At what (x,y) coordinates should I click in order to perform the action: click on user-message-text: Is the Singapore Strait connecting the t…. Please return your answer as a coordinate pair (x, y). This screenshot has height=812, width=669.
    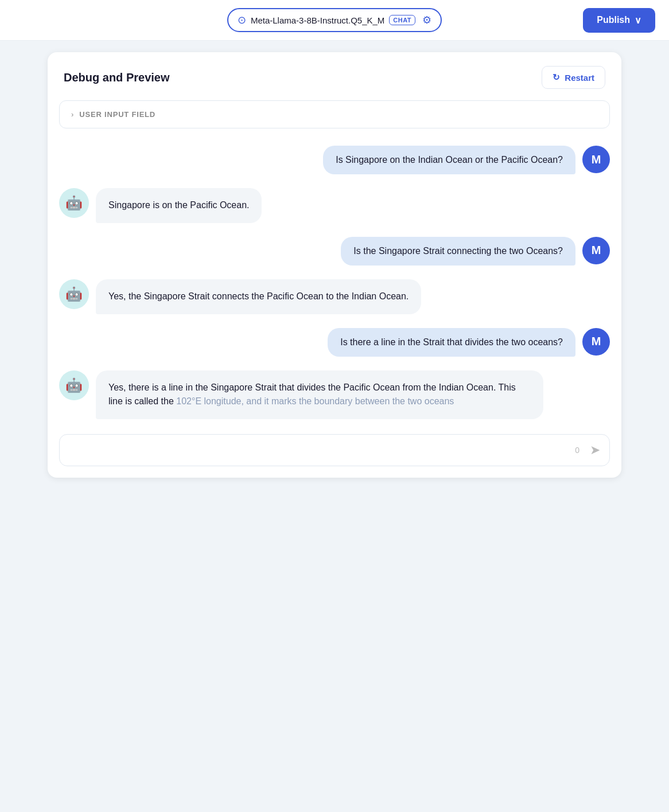
    Looking at the image, I should click on (458, 251).